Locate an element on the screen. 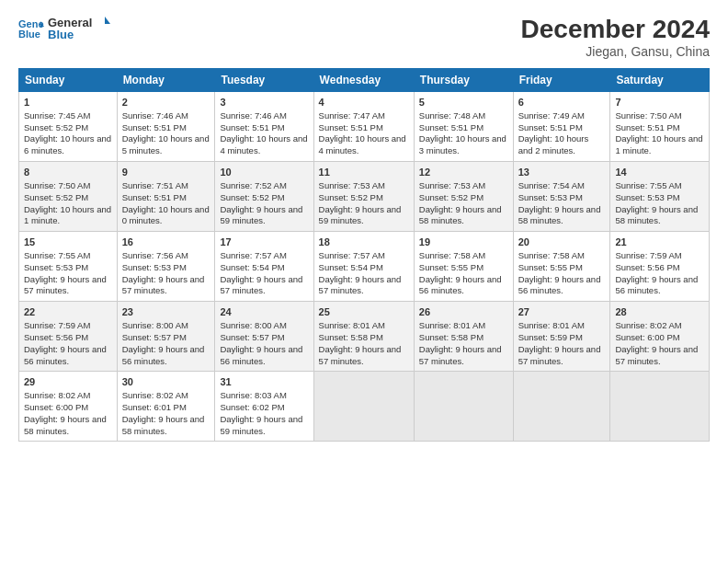 Image resolution: width=728 pixels, height=563 pixels. daylight-label: Daylight: 10 hours and 6 minutes. is located at coordinates (68, 144).